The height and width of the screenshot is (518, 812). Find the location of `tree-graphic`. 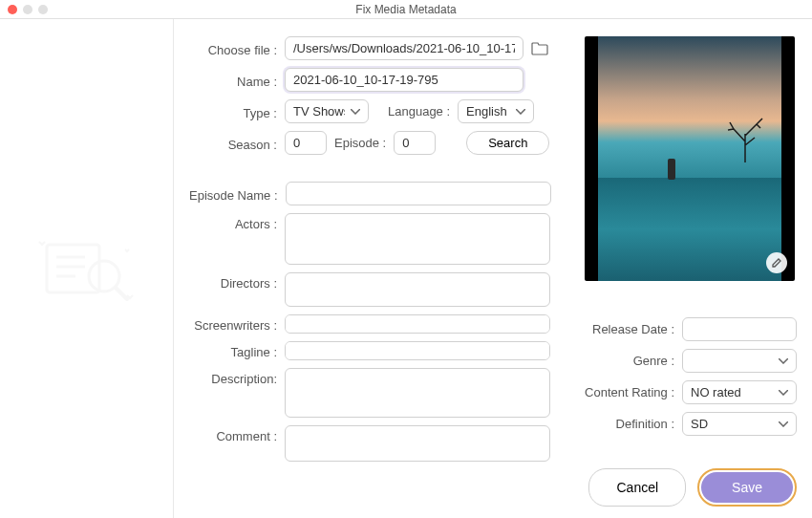

tree-graphic is located at coordinates (745, 139).